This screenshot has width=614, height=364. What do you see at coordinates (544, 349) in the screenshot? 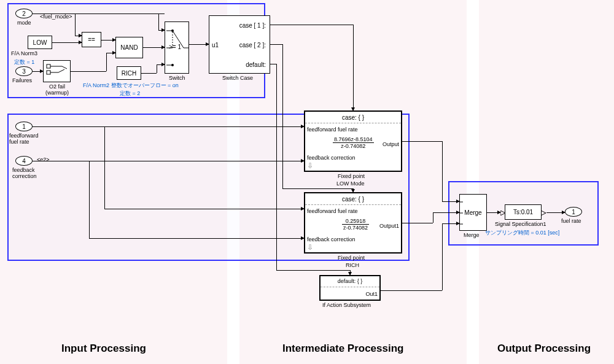
I see `region-label-output: Output Processing` at bounding box center [544, 349].